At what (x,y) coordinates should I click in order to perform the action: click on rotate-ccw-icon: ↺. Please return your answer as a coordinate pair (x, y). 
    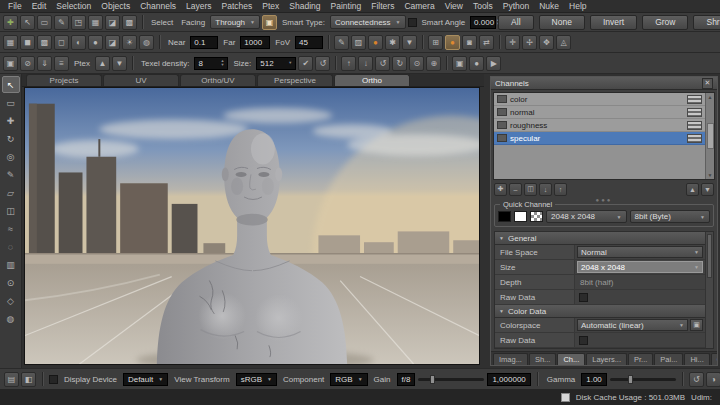
    Looking at the image, I should click on (382, 64).